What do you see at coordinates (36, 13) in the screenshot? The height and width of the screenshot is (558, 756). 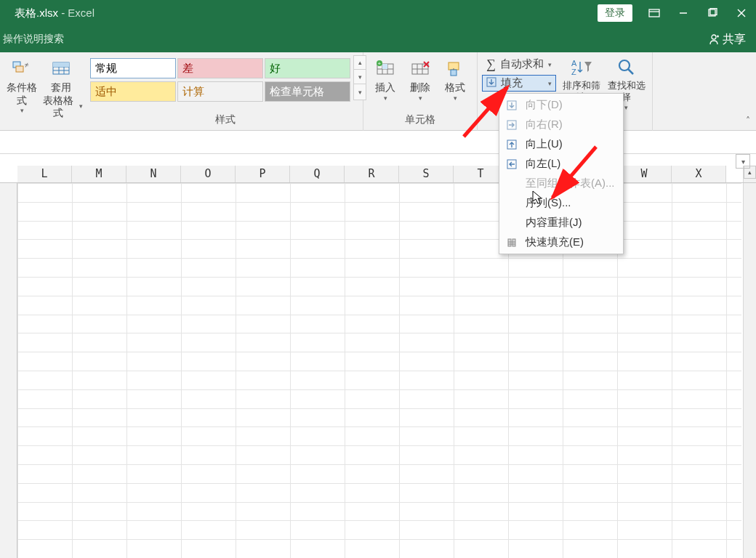 I see `file-name: 表格.xlsx` at bounding box center [36, 13].